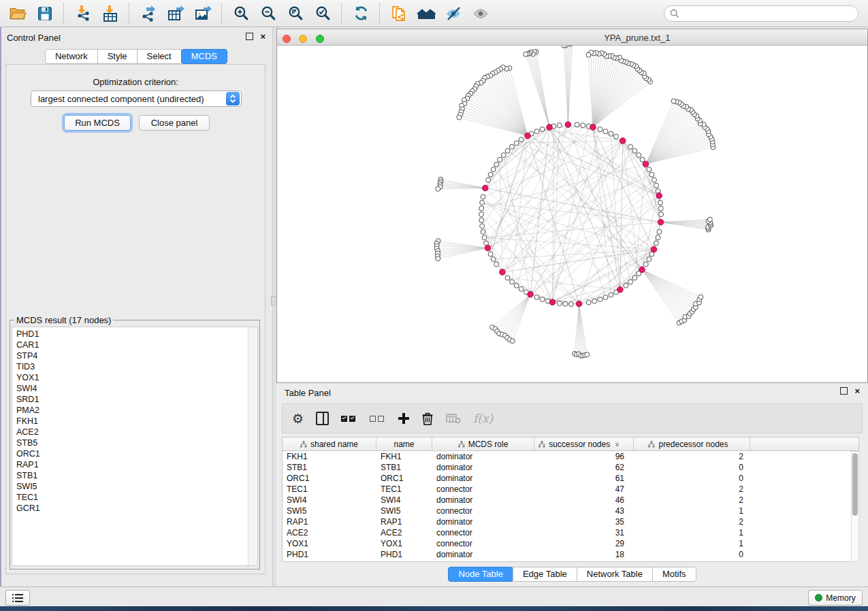 The image size is (868, 611). Describe the element at coordinates (572, 37) in the screenshot. I see `network-window-titlebar: YPA_prune.txt_1` at that location.